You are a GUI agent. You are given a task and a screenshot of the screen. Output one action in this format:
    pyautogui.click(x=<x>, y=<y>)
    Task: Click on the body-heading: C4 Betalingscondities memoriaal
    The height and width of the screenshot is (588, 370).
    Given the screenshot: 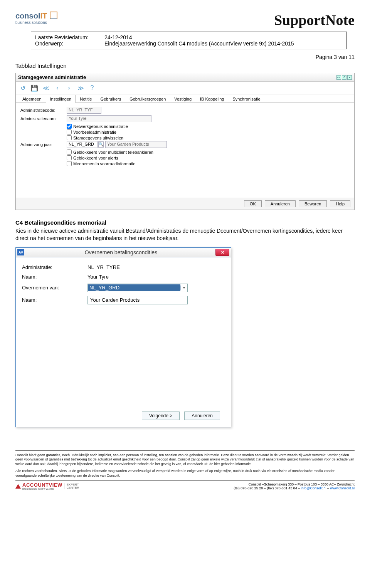 What is the action you would take?
    pyautogui.click(x=185, y=223)
    